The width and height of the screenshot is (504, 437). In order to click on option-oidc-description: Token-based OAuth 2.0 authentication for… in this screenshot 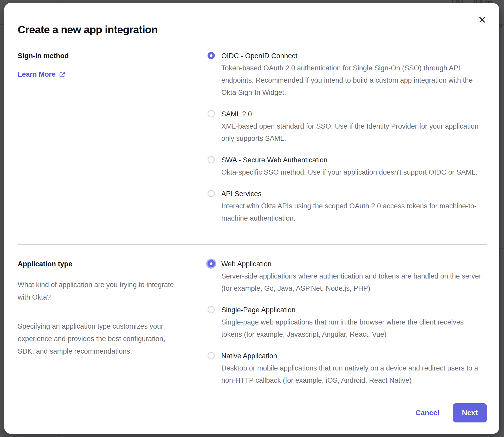, I will do `click(354, 81)`.